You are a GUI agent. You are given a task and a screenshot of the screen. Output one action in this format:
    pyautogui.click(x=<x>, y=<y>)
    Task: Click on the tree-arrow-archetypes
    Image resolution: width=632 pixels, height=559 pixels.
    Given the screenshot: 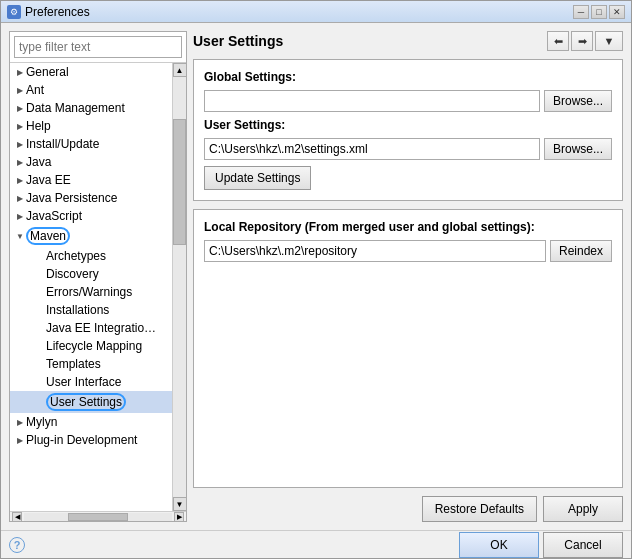 What is the action you would take?
    pyautogui.click(x=40, y=256)
    